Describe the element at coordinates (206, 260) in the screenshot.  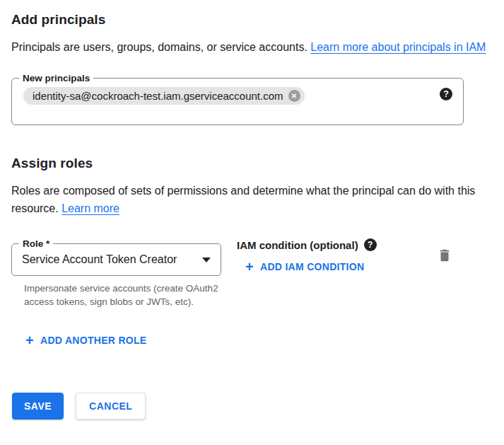
I see `dropdown-arrow-icon` at that location.